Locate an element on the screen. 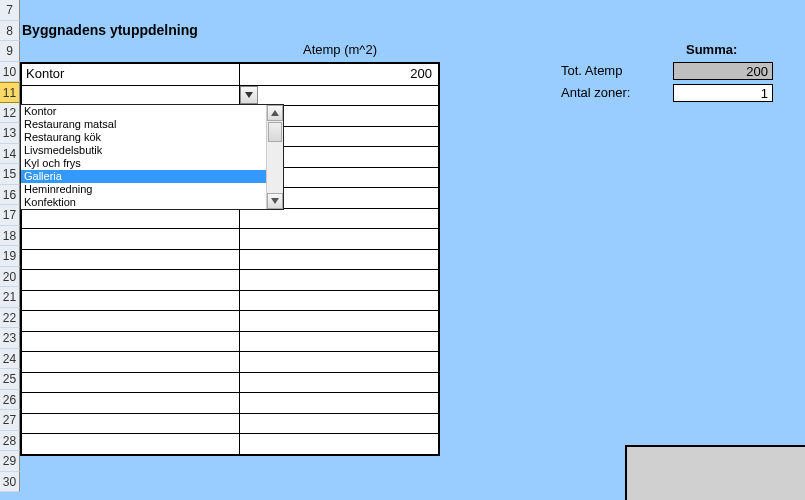  row-header-30: 30 is located at coordinates (10, 482).